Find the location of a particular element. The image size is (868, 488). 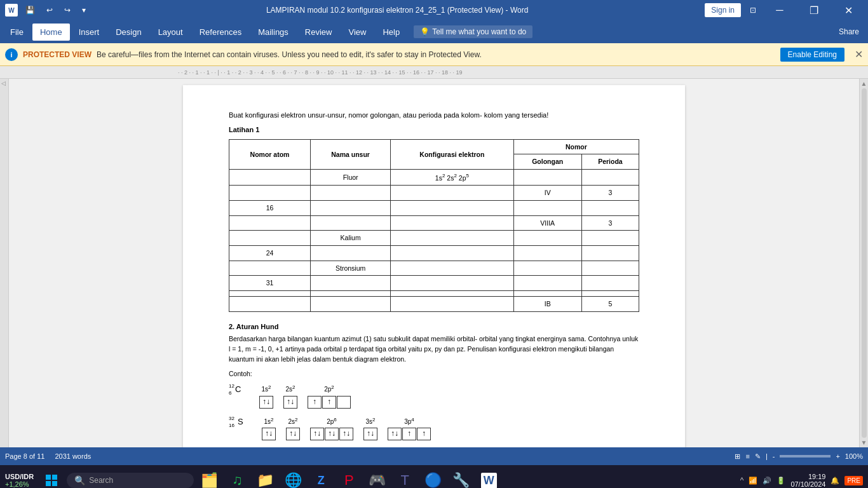

taskbar-app-explorer: 🗂️ is located at coordinates (209, 478).